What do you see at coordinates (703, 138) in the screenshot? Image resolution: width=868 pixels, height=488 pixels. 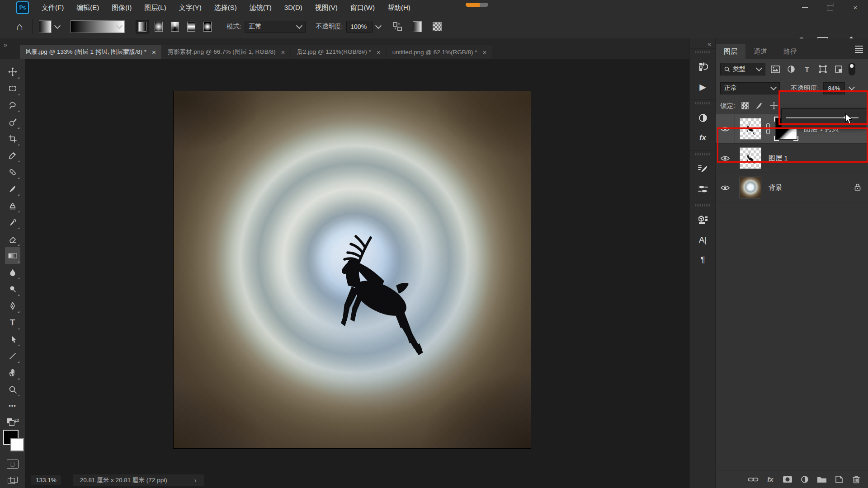 I see `styles-panel-icon: fx` at bounding box center [703, 138].